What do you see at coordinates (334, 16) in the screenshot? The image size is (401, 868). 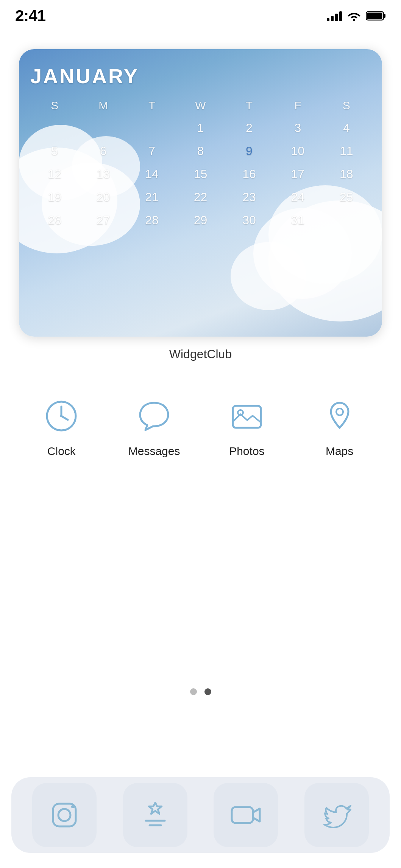 I see `signal-icon` at bounding box center [334, 16].